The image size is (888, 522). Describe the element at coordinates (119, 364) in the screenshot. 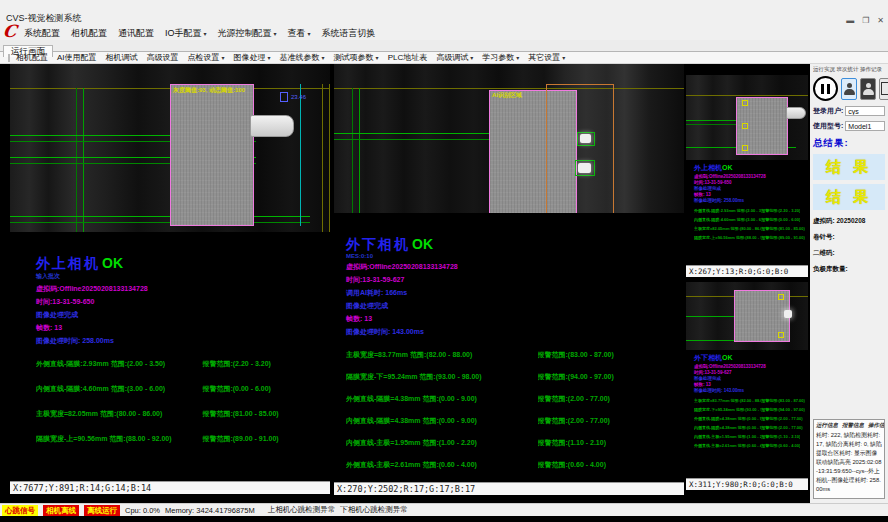

I see `measurement-text: 外侧直线-隔膜:2.93mm 范围:(2.00 - 3.50)` at that location.